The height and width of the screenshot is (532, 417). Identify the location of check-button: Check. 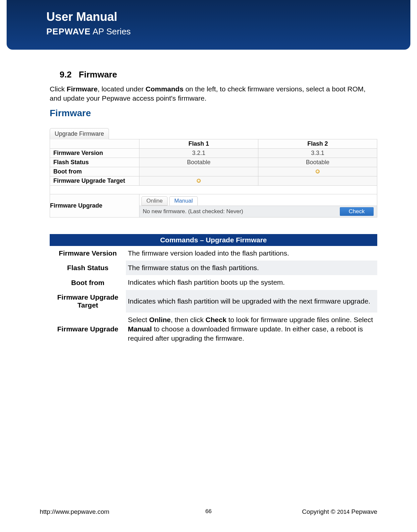
(357, 212).